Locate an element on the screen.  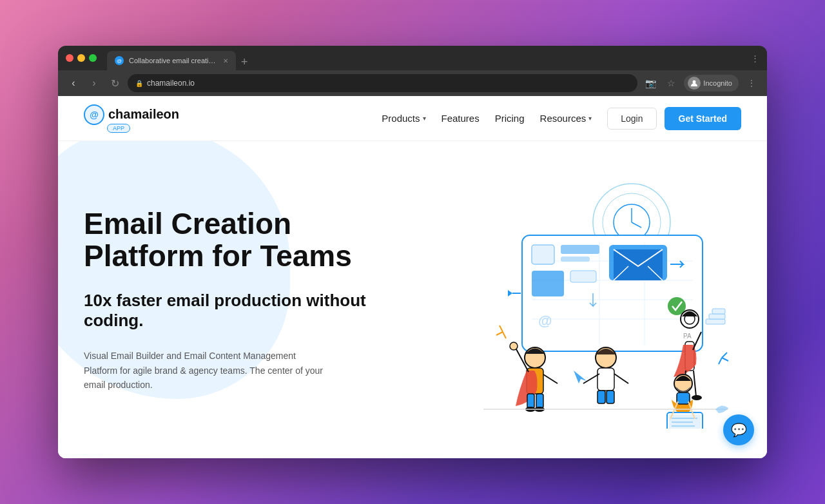
cast-icon: 📷 is located at coordinates (650, 83).